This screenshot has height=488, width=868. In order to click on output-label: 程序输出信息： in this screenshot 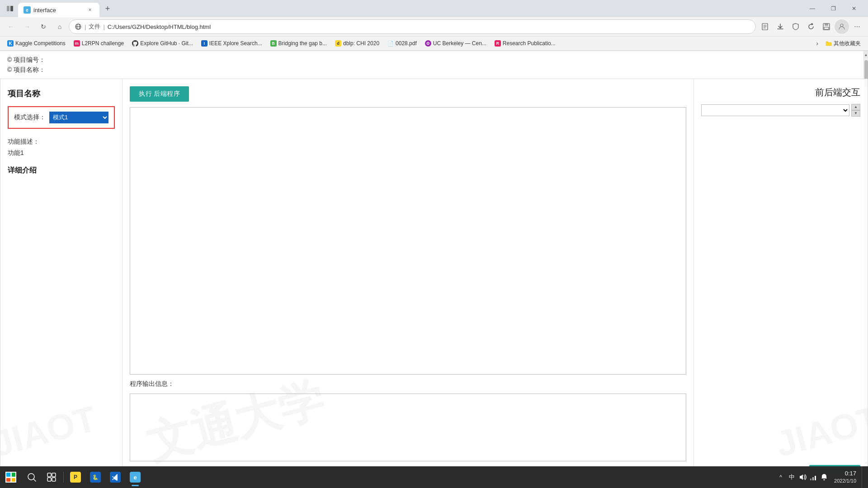, I will do `click(408, 384)`.